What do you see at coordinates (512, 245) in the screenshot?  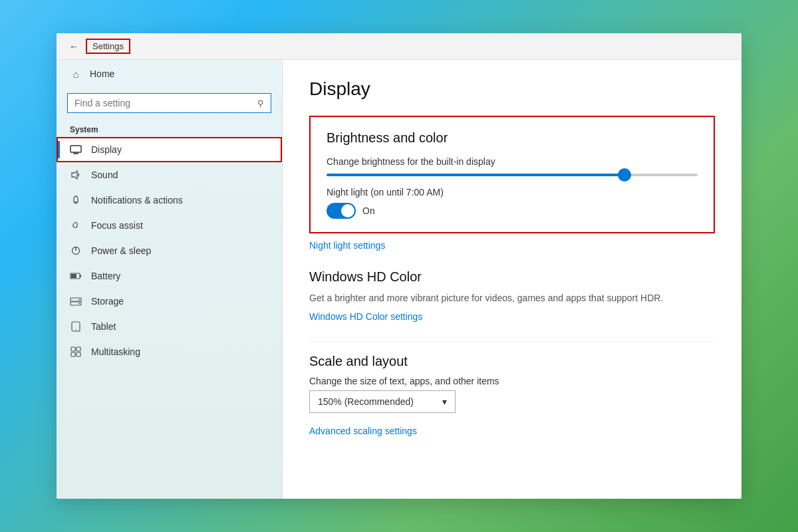 I see `night-light-settings-link: Night light settings` at bounding box center [512, 245].